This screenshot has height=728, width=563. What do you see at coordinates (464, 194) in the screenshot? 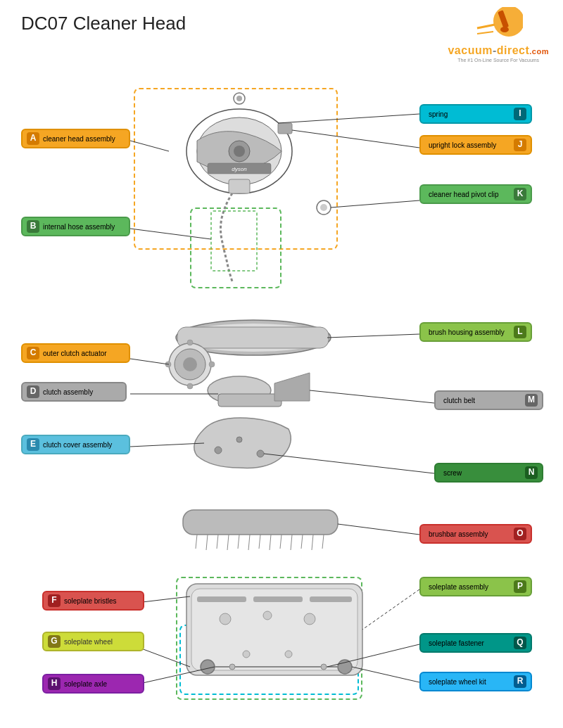
I see `badge-K-text: cleaner head pivot clip` at bounding box center [464, 194].